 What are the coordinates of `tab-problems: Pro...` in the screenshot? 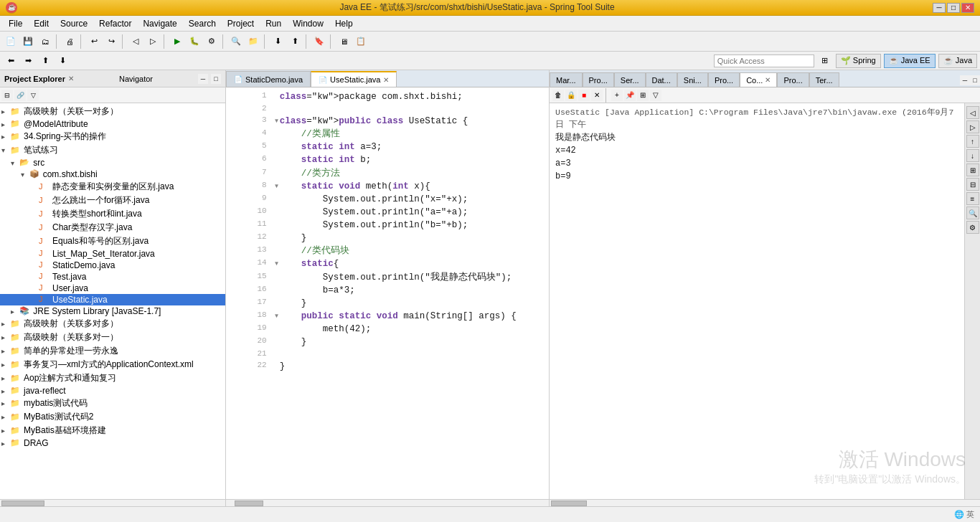 It's located at (793, 80).